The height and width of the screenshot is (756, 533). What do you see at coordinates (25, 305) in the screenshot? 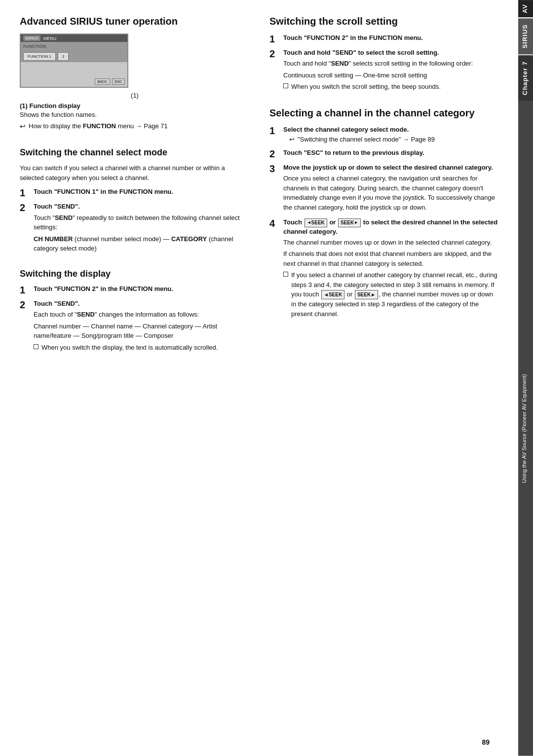
I see `display-step-number-2: 2` at bounding box center [25, 305].